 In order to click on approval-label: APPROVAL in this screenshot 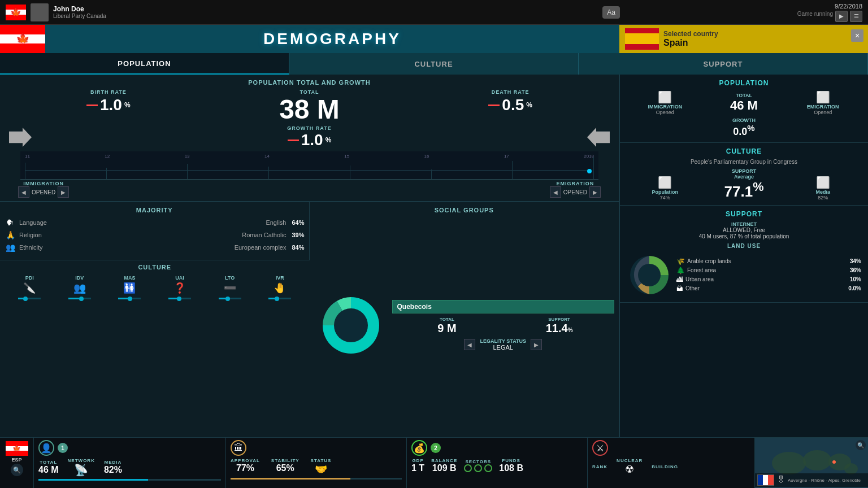, I will do `click(245, 461)`.